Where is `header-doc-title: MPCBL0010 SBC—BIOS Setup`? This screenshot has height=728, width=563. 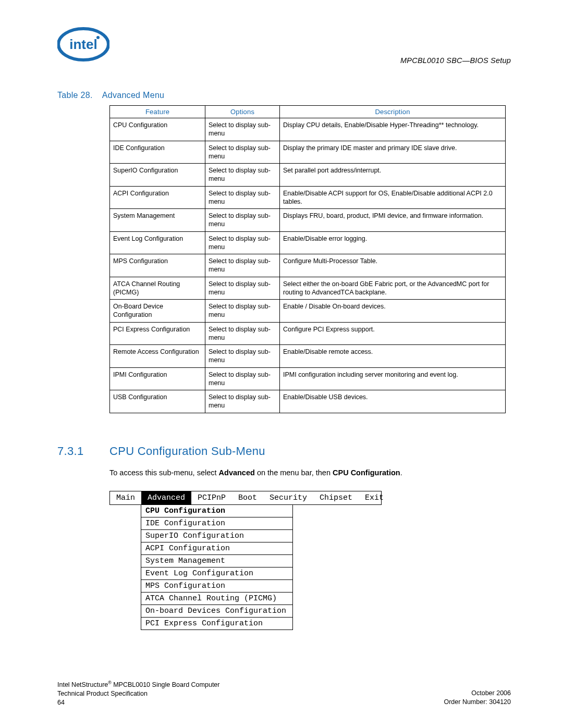 header-doc-title: MPCBL0010 SBC—BIOS Setup is located at coordinates (456, 60).